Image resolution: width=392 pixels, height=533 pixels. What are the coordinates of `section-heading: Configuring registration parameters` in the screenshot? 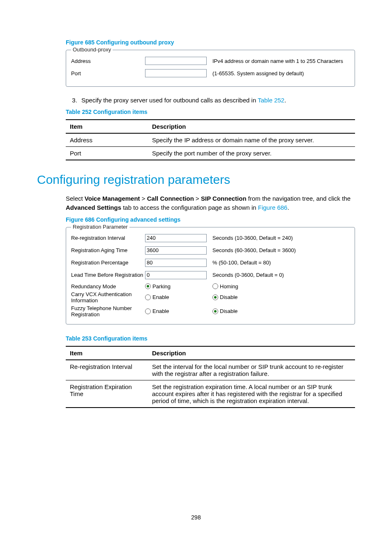 It's located at (196, 180).